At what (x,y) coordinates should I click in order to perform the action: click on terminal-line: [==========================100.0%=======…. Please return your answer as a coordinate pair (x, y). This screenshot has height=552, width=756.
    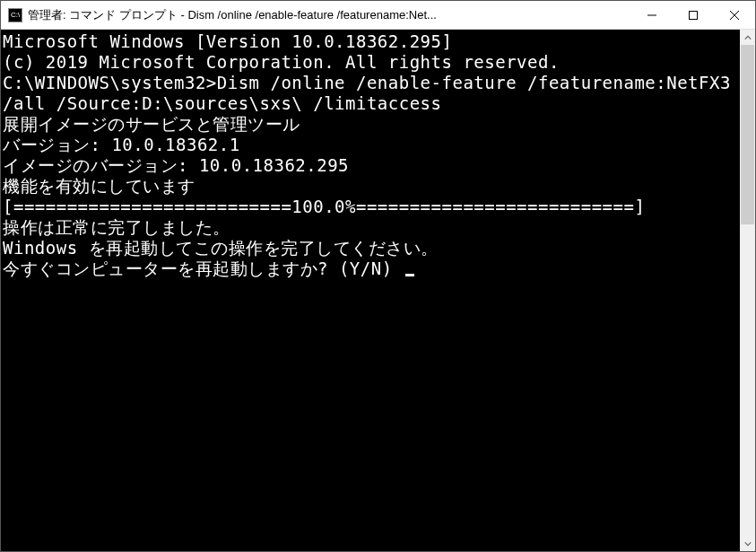
    Looking at the image, I should click on (370, 206).